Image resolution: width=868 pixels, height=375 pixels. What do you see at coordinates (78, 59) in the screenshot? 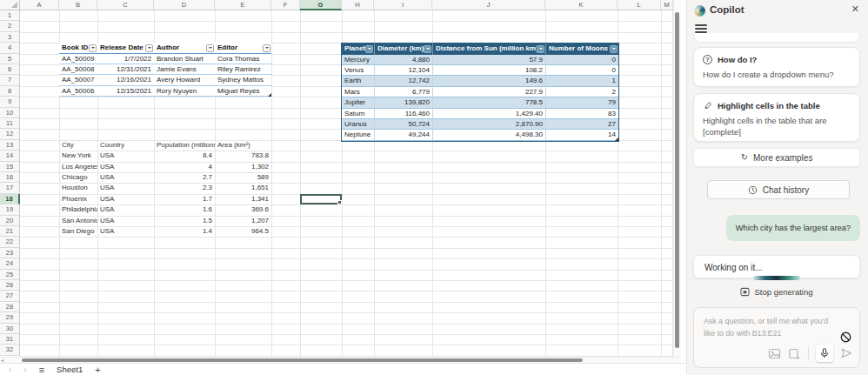
I see `cell: AA_50009` at bounding box center [78, 59].